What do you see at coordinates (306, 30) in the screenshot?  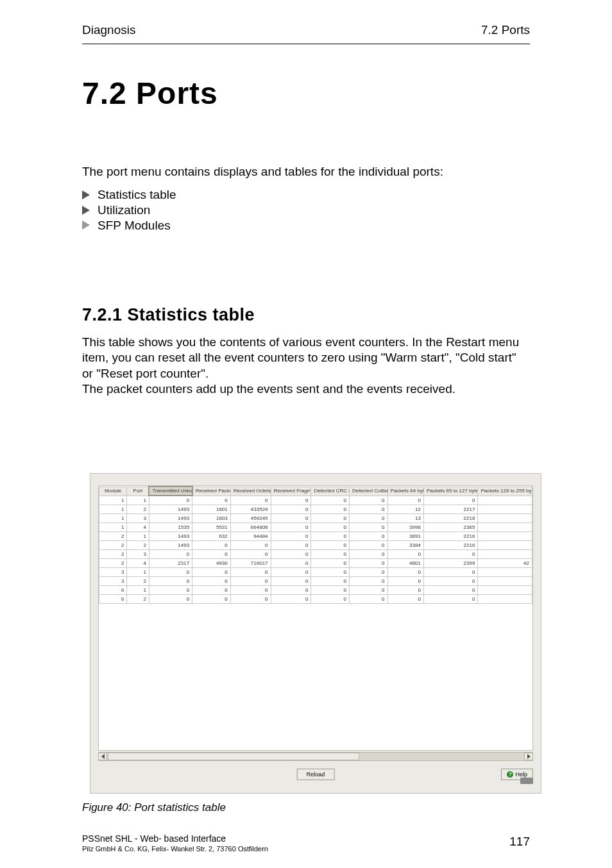 I see `page-header: Diagnosis 7.2 Ports` at bounding box center [306, 30].